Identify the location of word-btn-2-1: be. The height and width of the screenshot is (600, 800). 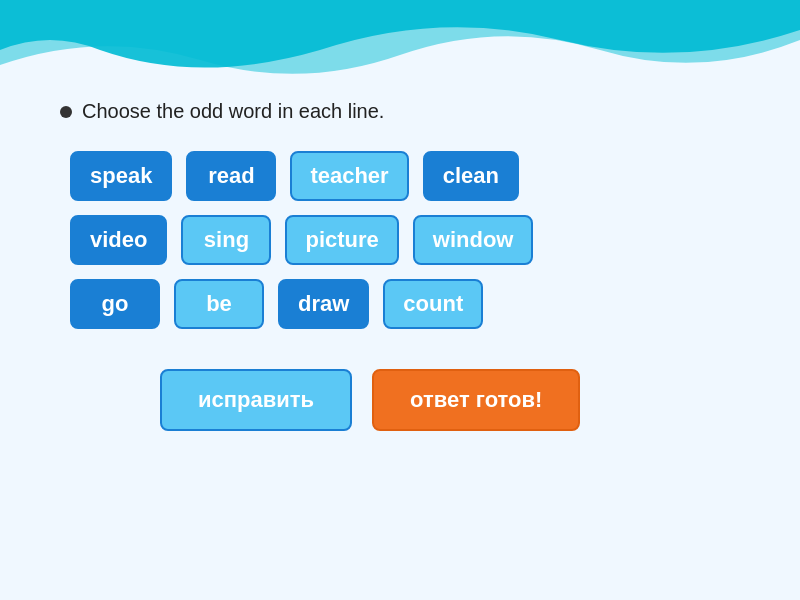
(219, 304).